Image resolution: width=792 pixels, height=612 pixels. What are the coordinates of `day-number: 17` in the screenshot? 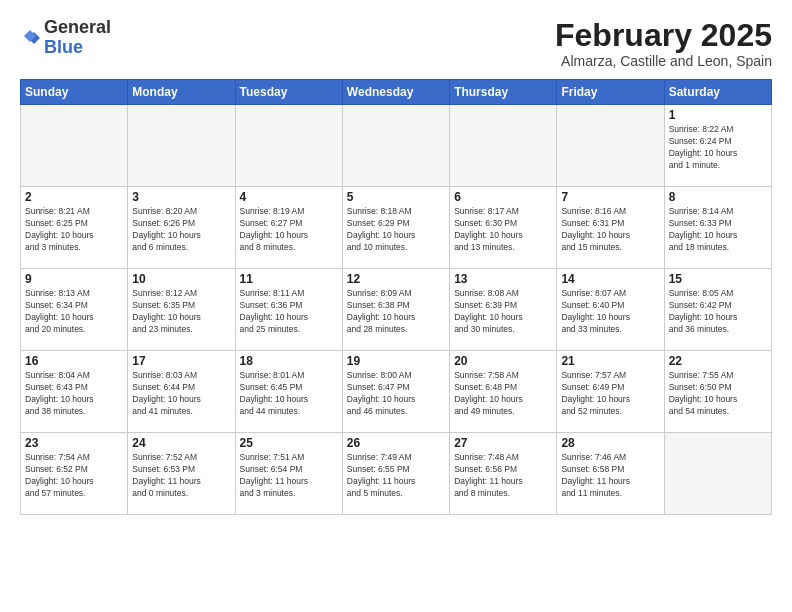 It's located at (181, 361).